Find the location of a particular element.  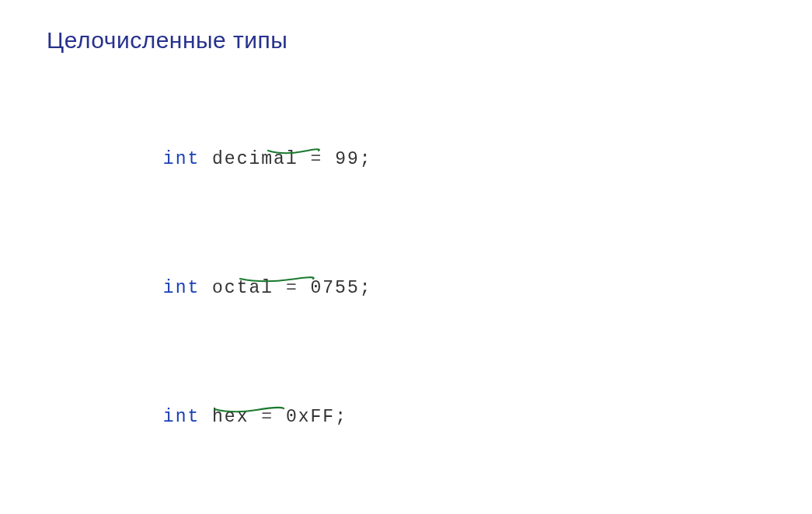

var-name: hex is located at coordinates (230, 417).